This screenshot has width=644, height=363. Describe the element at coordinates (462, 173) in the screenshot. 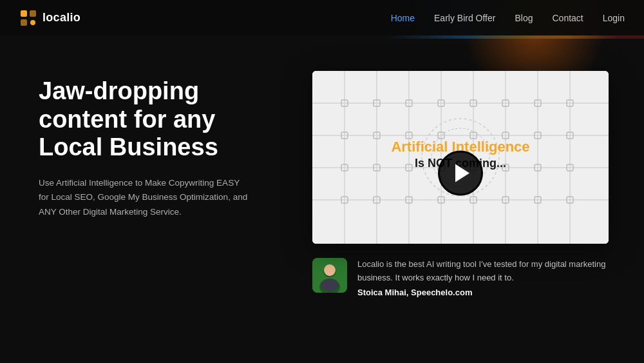

I see `play-icon` at that location.